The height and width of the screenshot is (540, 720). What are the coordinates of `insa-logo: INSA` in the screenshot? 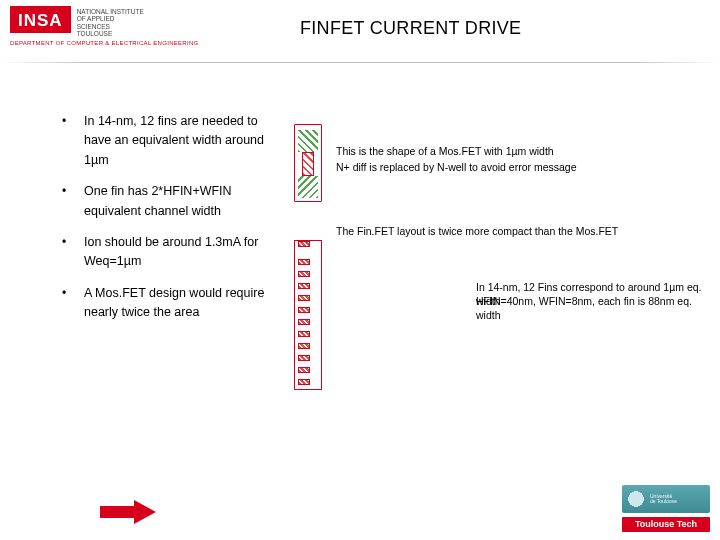 It's located at (40, 20).